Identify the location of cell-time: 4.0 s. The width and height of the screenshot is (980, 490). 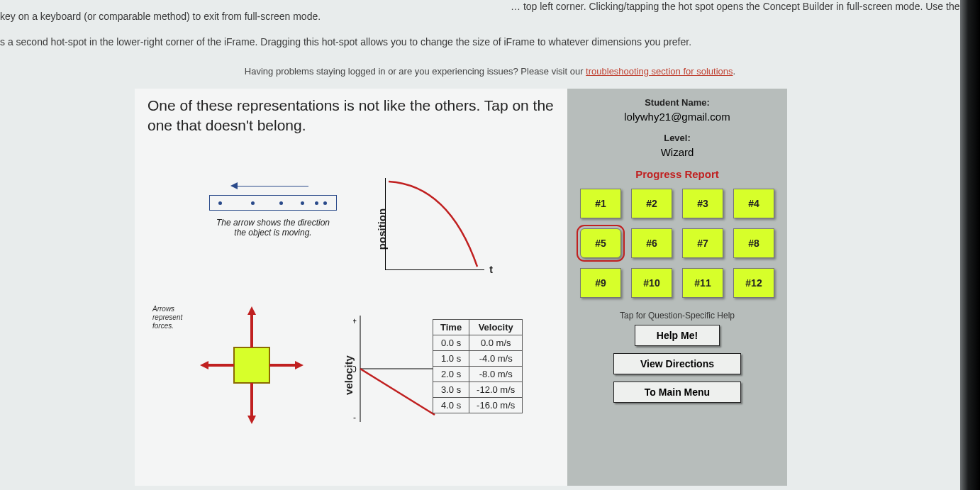
(451, 406).